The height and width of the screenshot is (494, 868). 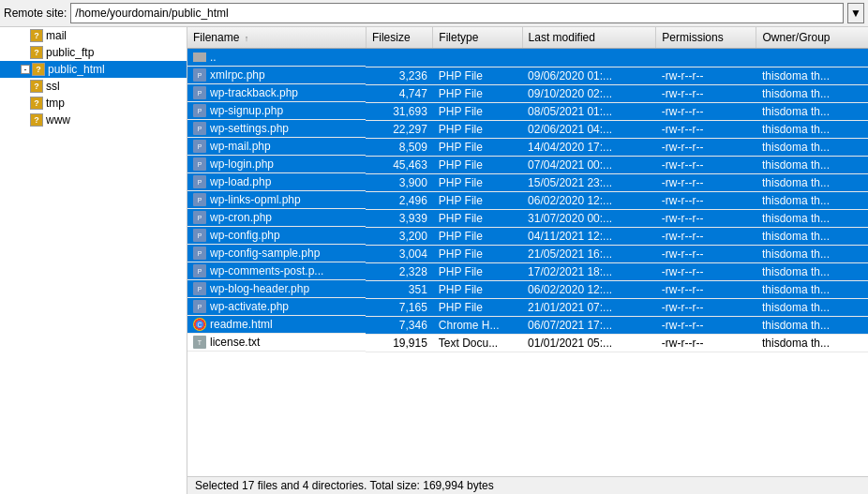 I want to click on table-row: Tlicense.txt19,915Text Docu...01/01/2021…, so click(x=528, y=343).